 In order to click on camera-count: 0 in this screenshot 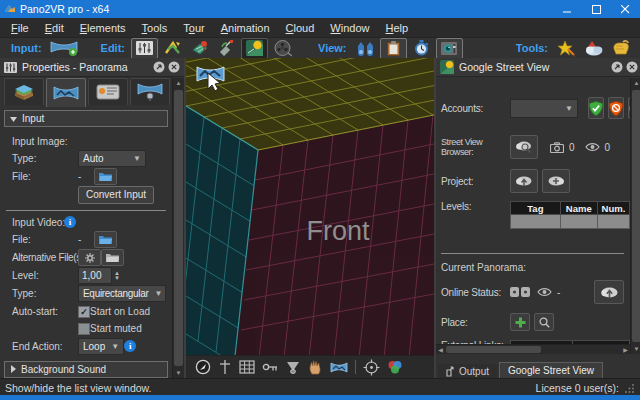, I will do `click(572, 148)`.